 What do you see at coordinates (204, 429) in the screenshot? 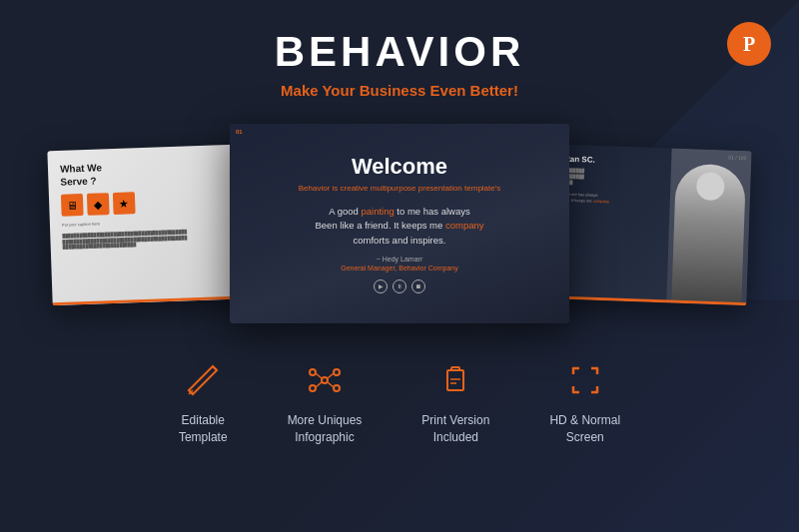
I see `editable-label: EditableTemplate` at bounding box center [204, 429].